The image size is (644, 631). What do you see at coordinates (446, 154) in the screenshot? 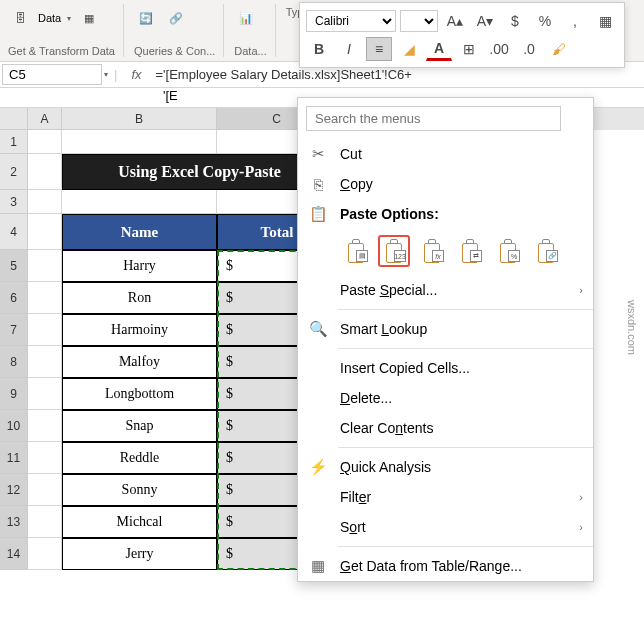
I see `ctx-cut: ✂ Cut` at bounding box center [446, 154].